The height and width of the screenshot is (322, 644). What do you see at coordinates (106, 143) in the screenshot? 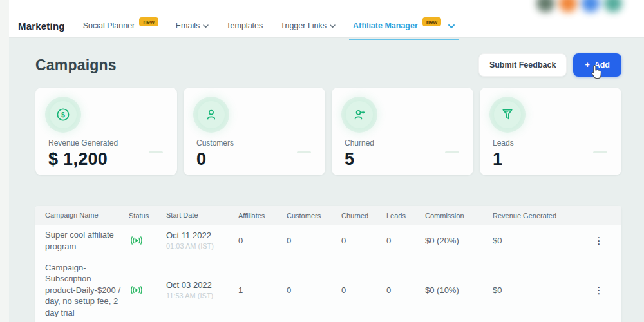
I see `stat-label: Revenue Generated` at bounding box center [106, 143].